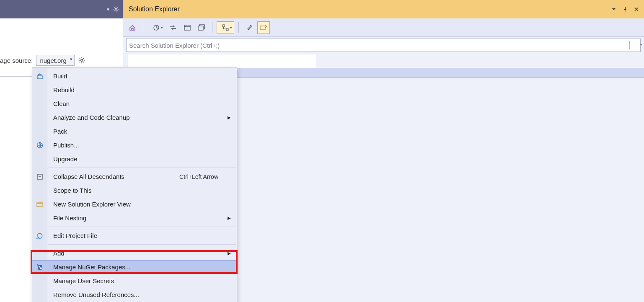 The image size is (644, 302). What do you see at coordinates (66, 145) in the screenshot?
I see `menu-item-label: Publish...` at bounding box center [66, 145].